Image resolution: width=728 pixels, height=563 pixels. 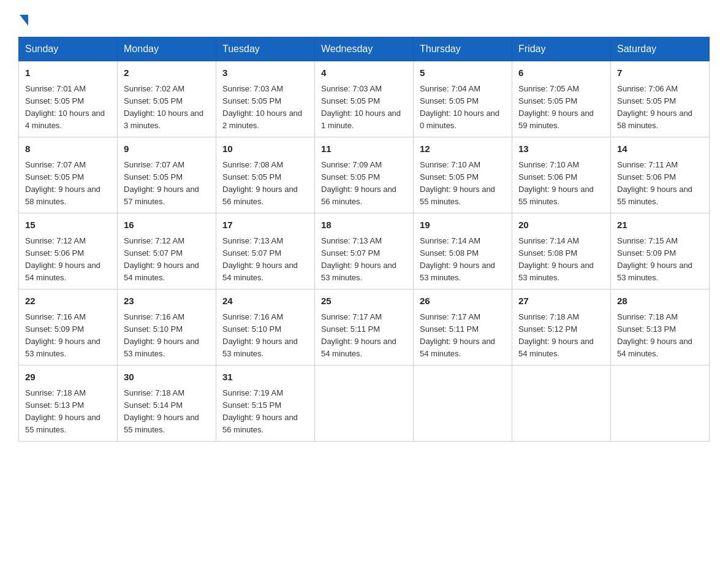 I want to click on day-number: 18, so click(x=364, y=226).